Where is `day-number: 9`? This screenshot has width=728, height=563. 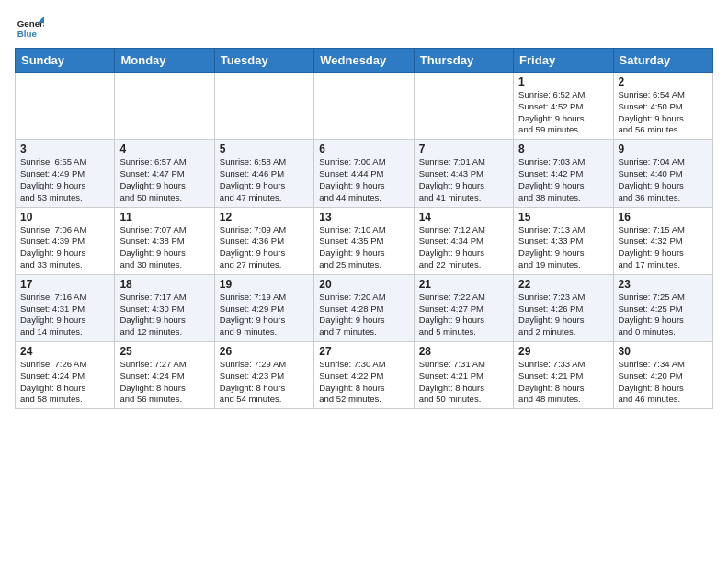 day-number: 9 is located at coordinates (664, 149).